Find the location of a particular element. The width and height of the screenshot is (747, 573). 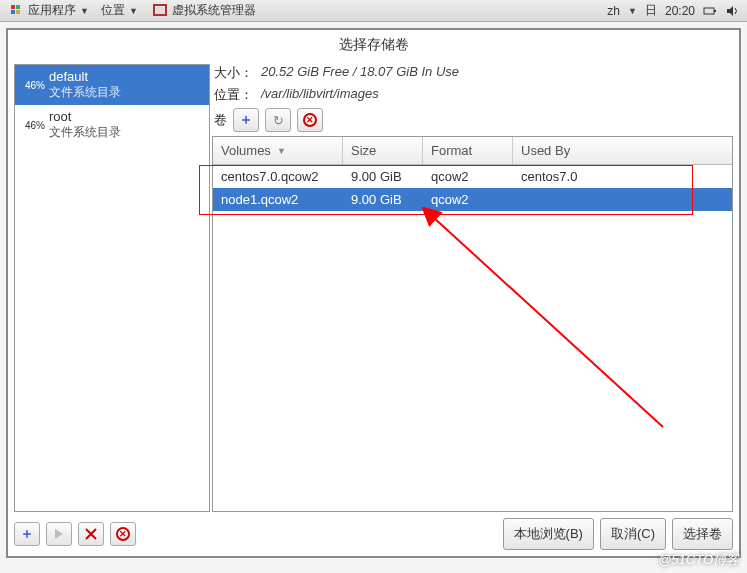

volumes-label: 卷 is located at coordinates (220, 120).